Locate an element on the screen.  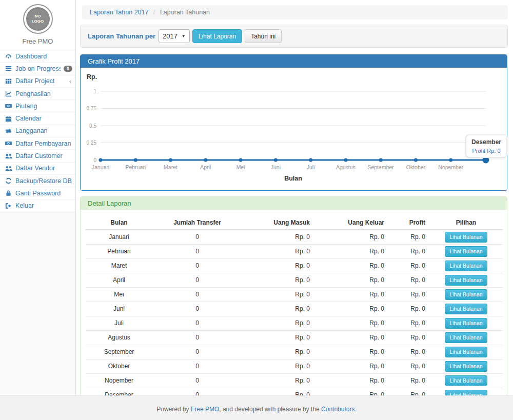
sidebar-item-label: Daftar Project is located at coordinates (35, 81).